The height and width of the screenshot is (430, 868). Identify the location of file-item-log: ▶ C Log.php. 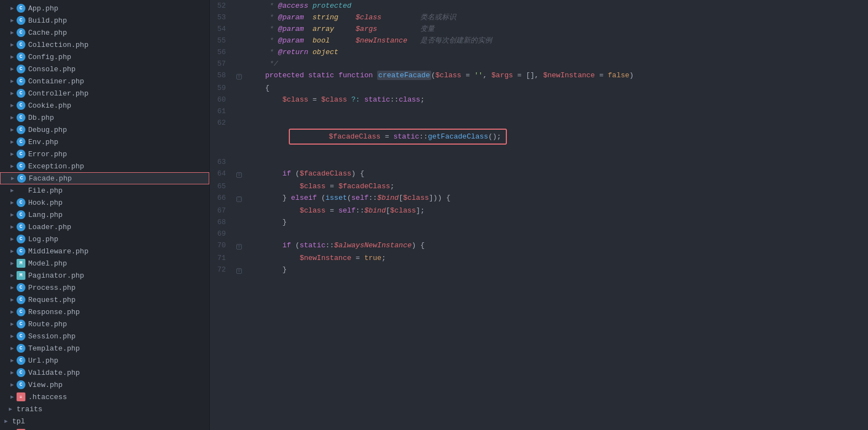
(105, 239).